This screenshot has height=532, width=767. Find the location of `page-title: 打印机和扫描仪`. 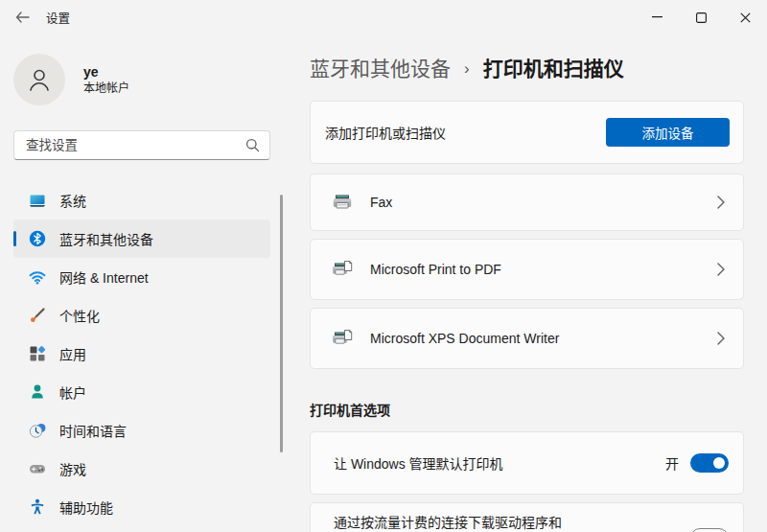

page-title: 打印机和扫描仪 is located at coordinates (554, 69).